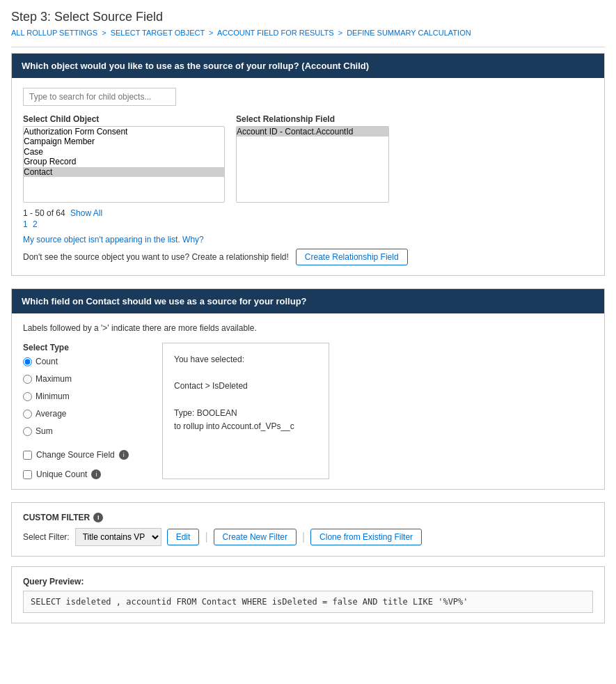 This screenshot has width=616, height=684. What do you see at coordinates (28, 414) in the screenshot?
I see `radio-average-input` at bounding box center [28, 414].